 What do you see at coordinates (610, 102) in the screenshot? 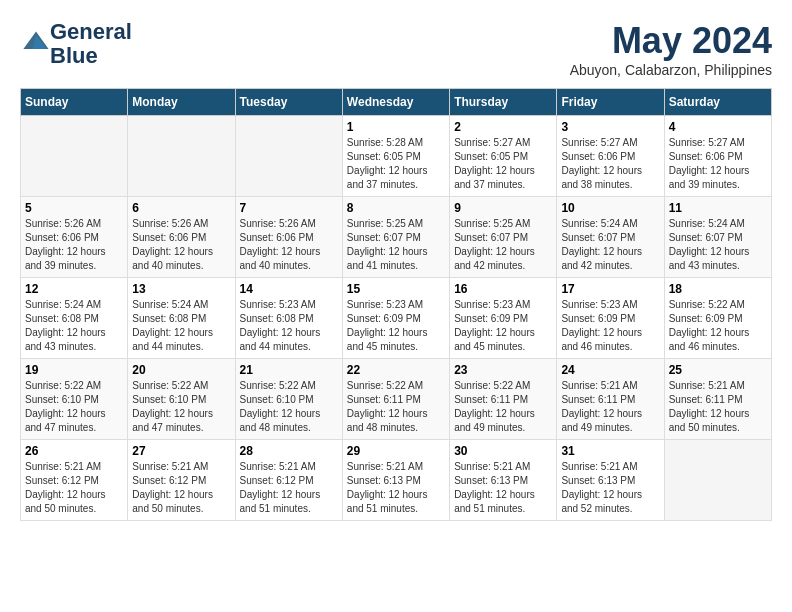
I see `column-header-friday: Friday` at bounding box center [610, 102].